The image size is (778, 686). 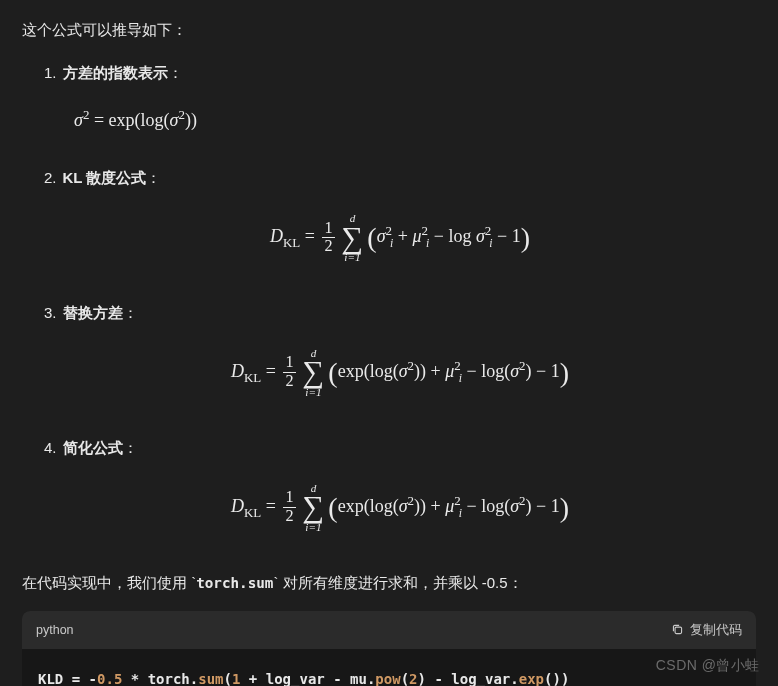 I want to click on substitute-variance-formula: DKL = 12d∑i=1(exp(log(σ2)) + μ2i − log(σ…, so click(x=400, y=377).